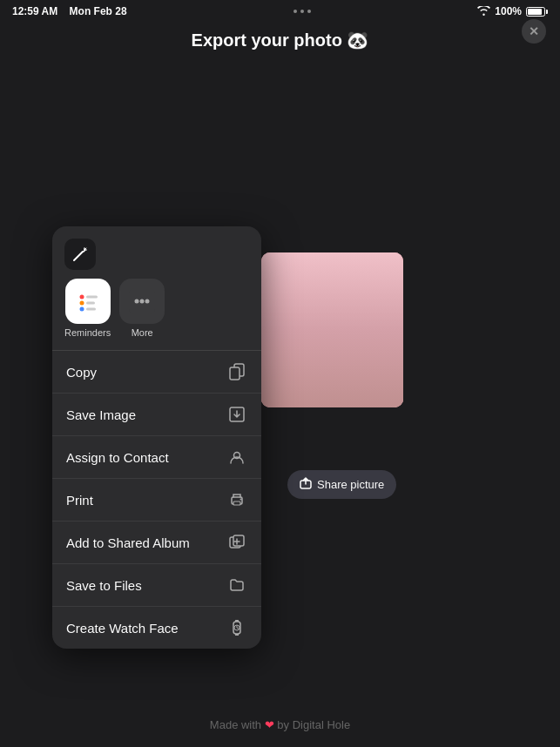 The height and width of the screenshot is (747, 560). Describe the element at coordinates (98, 11) in the screenshot. I see `status-date: Mon Feb 28` at that location.